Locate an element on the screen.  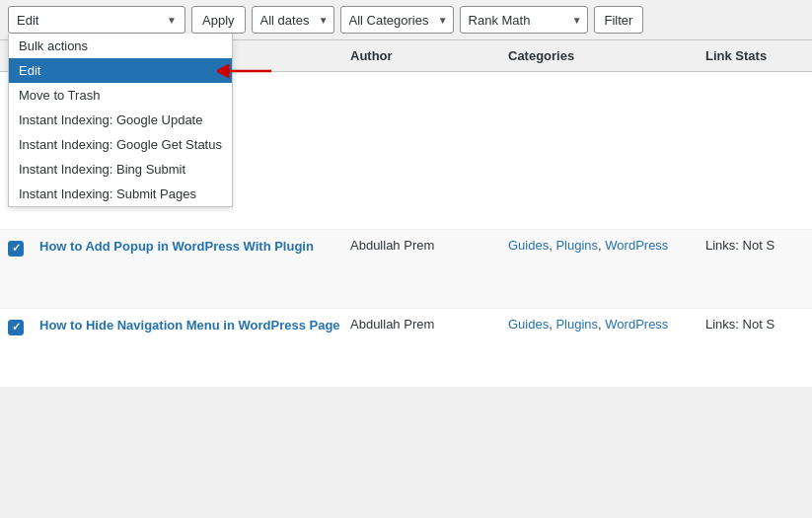
menu-item-move-to-trash: Move to Trash is located at coordinates (120, 95).